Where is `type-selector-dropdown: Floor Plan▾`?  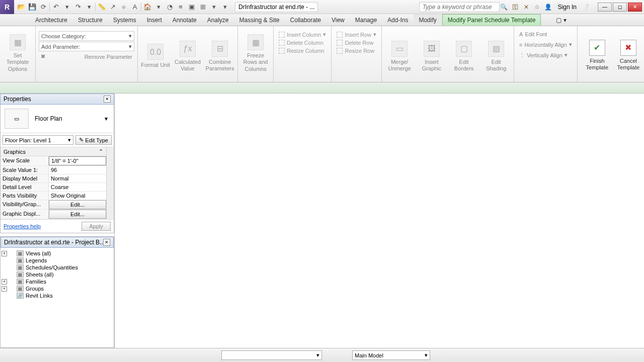 type-selector-dropdown: Floor Plan▾ is located at coordinates (71, 119).